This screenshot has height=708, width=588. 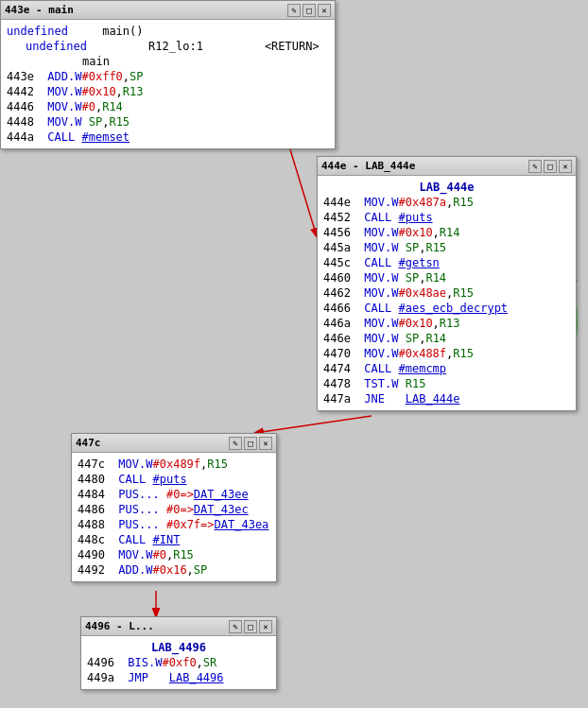 I want to click on line-447c: 447c MOV.W#0x489f,R15, so click(x=174, y=464).